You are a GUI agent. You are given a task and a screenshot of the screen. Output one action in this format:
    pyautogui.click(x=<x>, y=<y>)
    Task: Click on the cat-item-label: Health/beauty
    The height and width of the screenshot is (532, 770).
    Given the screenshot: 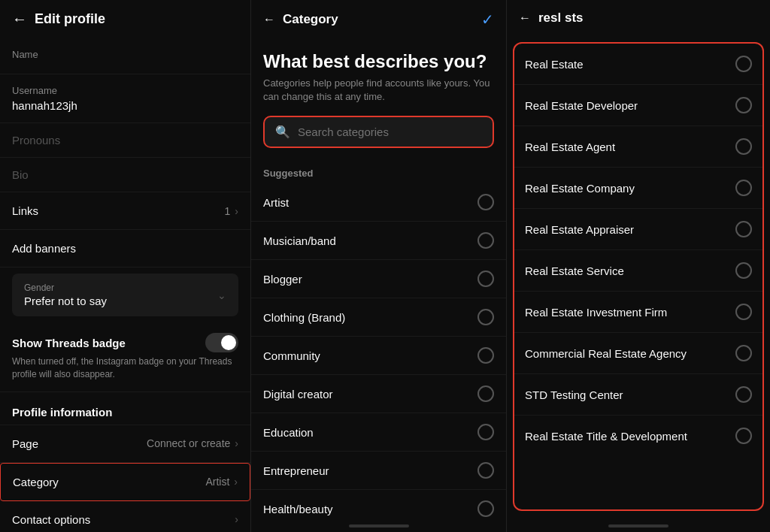 What is the action you would take?
    pyautogui.click(x=298, y=509)
    